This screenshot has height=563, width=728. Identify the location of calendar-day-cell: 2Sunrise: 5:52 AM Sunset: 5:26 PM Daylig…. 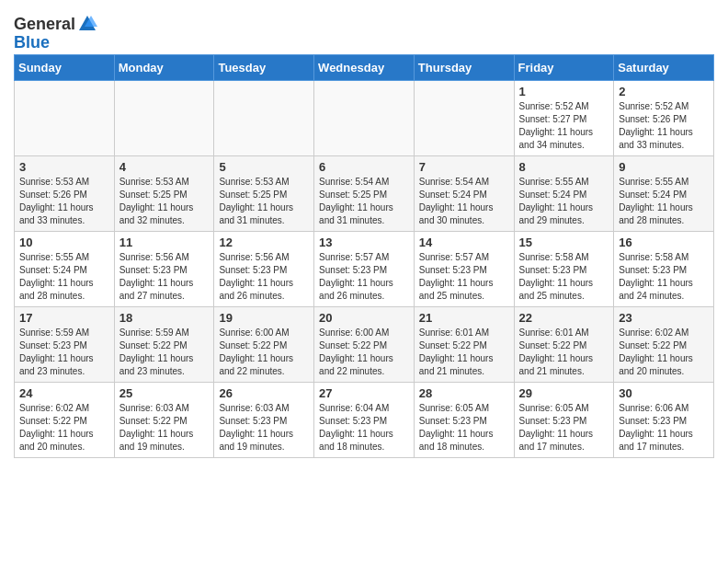
(664, 119).